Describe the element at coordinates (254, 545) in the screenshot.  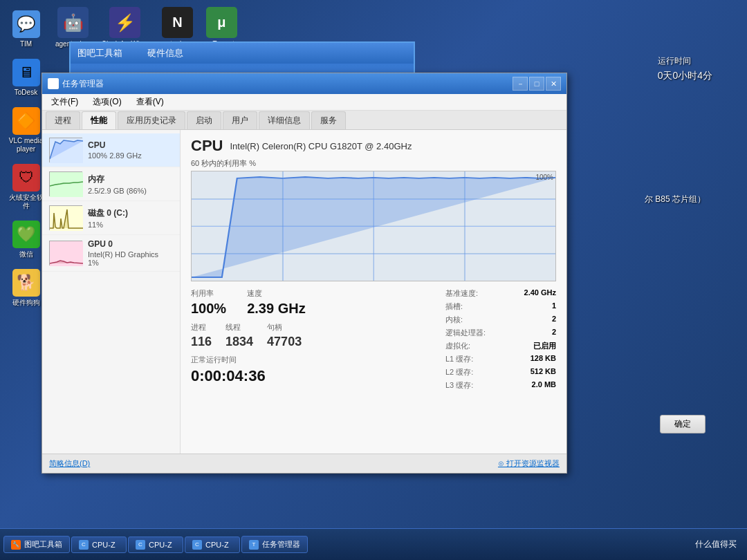
I see `taskbar-taskmgr-icon: T` at that location.